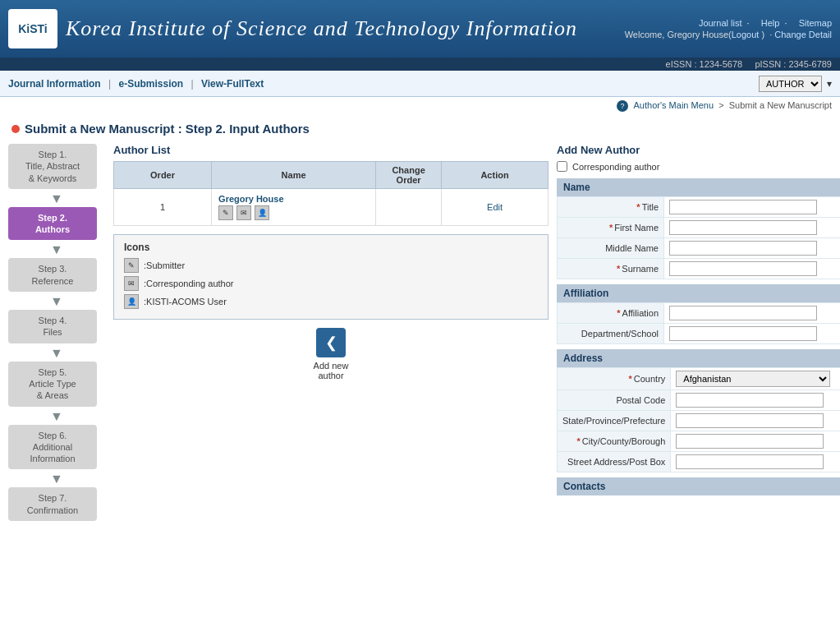 The width and height of the screenshot is (840, 636). What do you see at coordinates (332, 371) in the screenshot?
I see `add-author-label: Add new author` at bounding box center [332, 371].